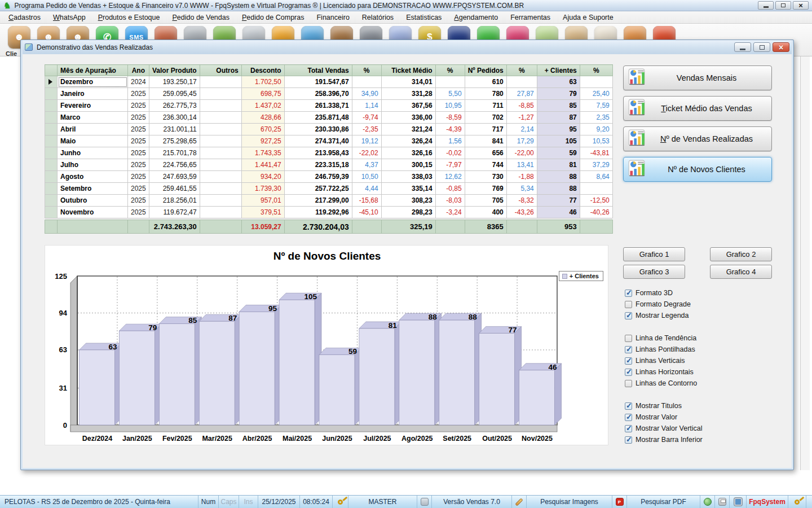 This screenshot has height=508, width=812. What do you see at coordinates (699, 304) in the screenshot?
I see `checkbox-formato-degrade: Formato Degrade` at bounding box center [699, 304].